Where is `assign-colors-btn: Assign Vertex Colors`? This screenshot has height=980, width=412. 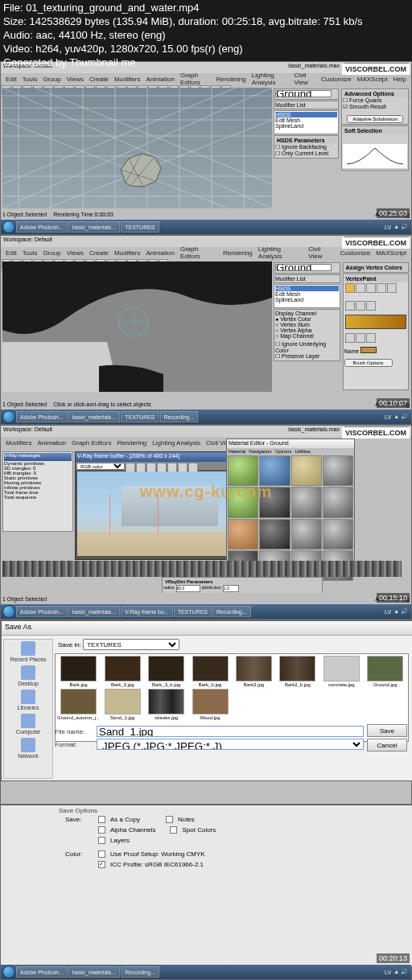
assign-colors-btn: Assign Vertex Colors is located at coordinates (377, 267).